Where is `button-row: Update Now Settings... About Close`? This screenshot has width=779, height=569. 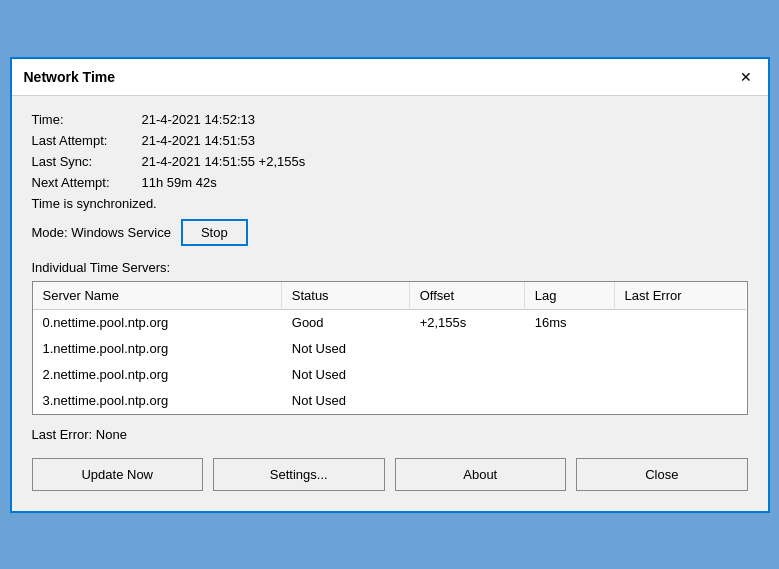 button-row: Update Now Settings... About Close is located at coordinates (390, 476).